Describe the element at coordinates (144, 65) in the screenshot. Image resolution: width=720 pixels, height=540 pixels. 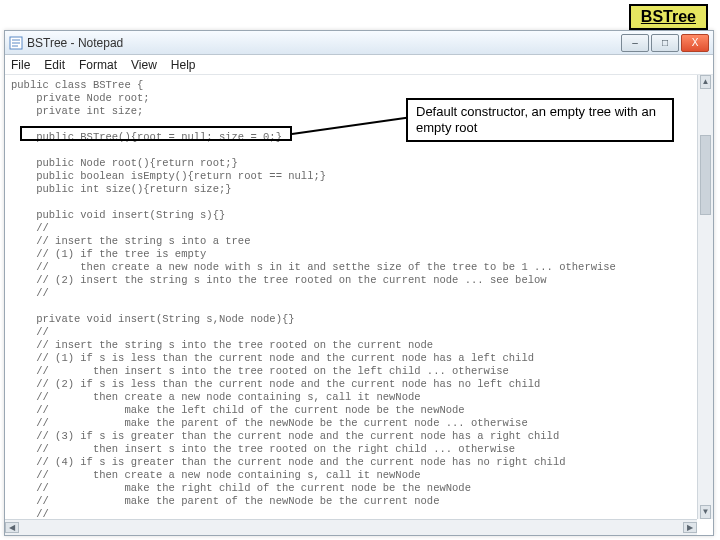
I see `menu-view: View` at that location.